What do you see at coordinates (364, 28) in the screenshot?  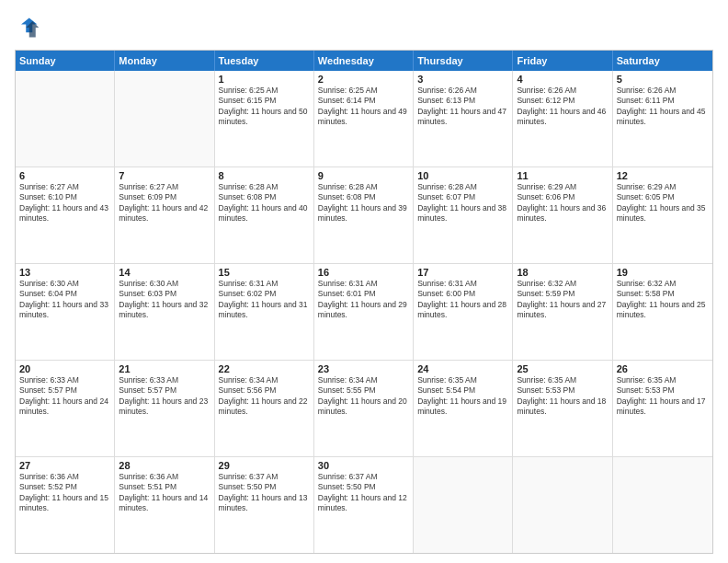 I see `header` at bounding box center [364, 28].